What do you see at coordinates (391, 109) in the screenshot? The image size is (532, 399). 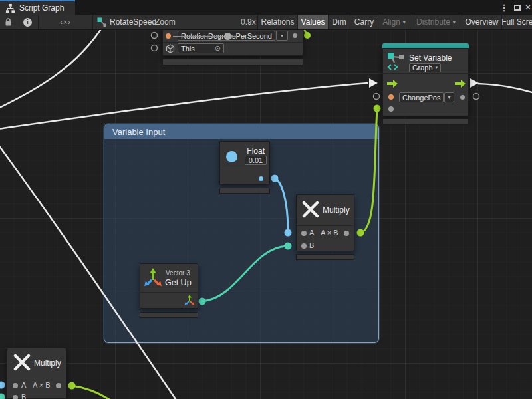 I see `value-input-port-dot` at bounding box center [391, 109].